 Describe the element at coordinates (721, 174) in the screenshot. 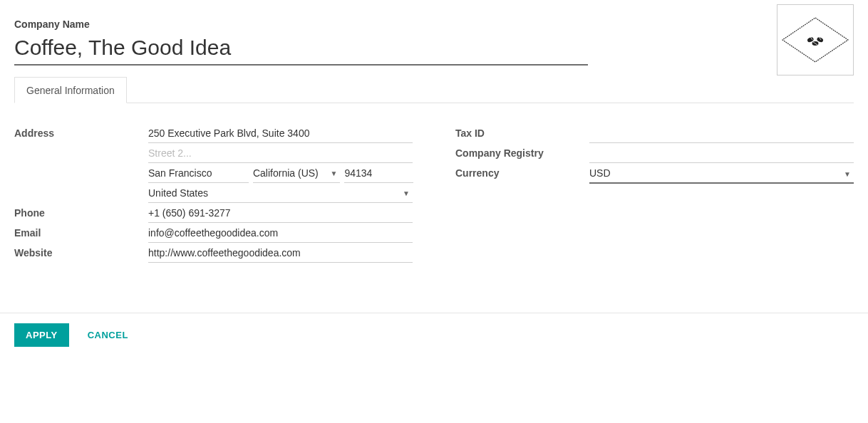

I see `currency-select` at that location.